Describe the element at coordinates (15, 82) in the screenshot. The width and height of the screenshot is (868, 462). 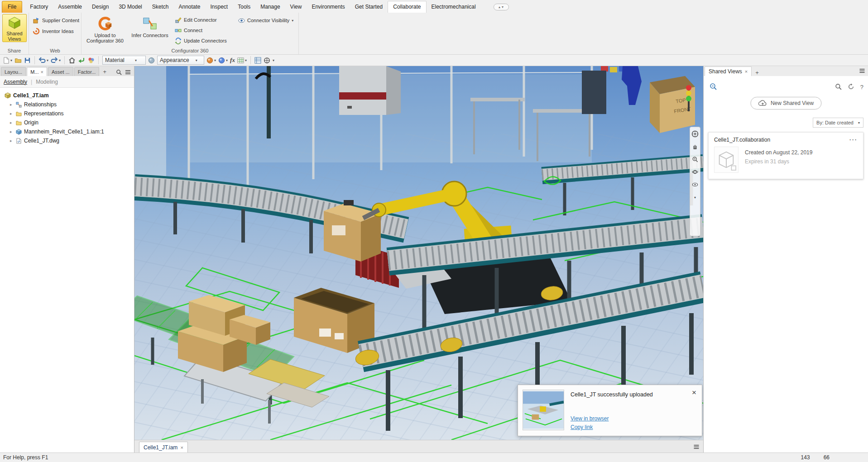
I see `tab-assembly: Assembly` at that location.